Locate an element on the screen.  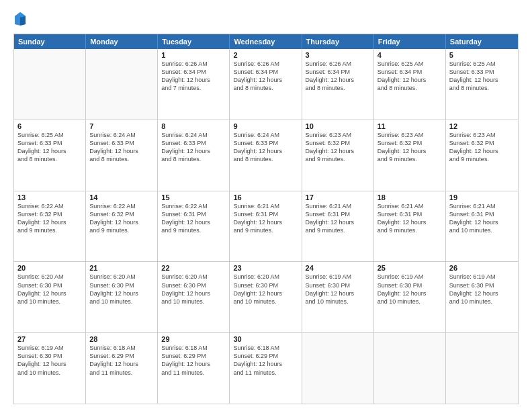
day-number: 4 is located at coordinates (410, 55).